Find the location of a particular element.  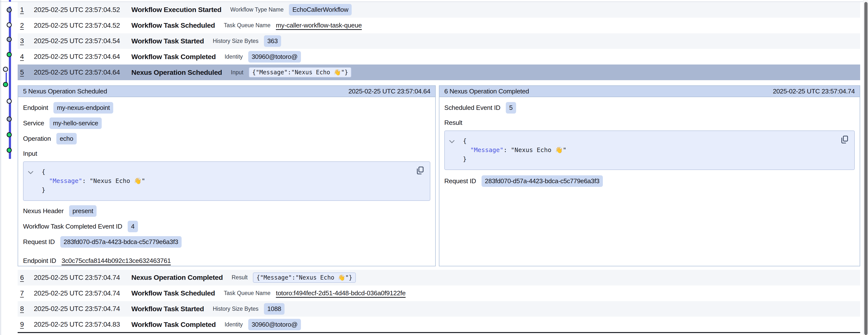

vertical-scrollbar is located at coordinates (865, 167).